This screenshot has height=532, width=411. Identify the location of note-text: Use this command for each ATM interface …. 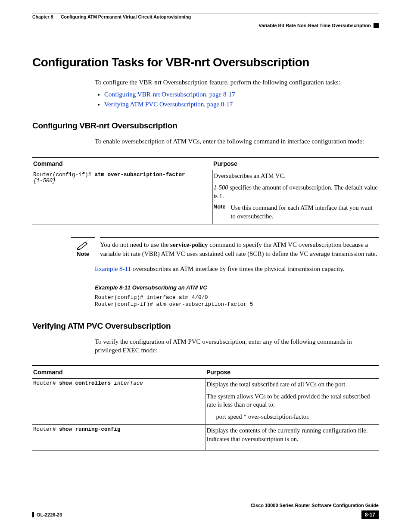
(304, 212).